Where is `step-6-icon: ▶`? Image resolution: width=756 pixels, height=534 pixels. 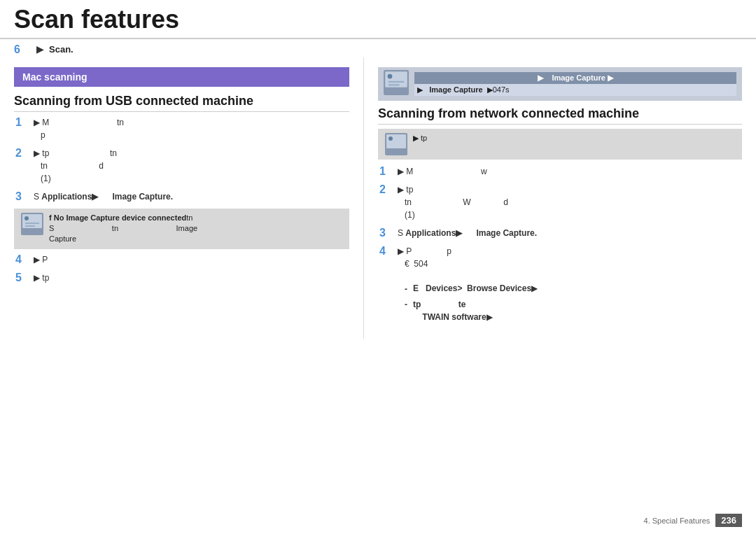
step-6-icon: ▶ is located at coordinates (40, 49).